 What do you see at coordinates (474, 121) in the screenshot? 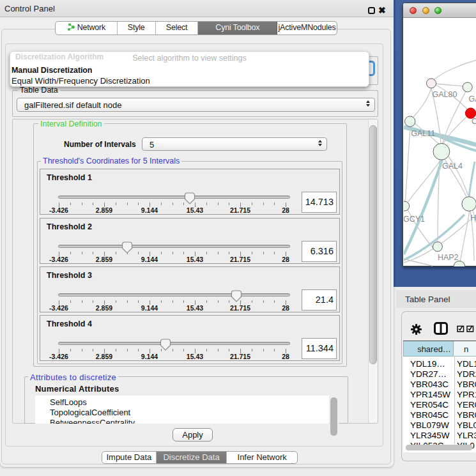
I see `svg-text: CR` at bounding box center [474, 121].